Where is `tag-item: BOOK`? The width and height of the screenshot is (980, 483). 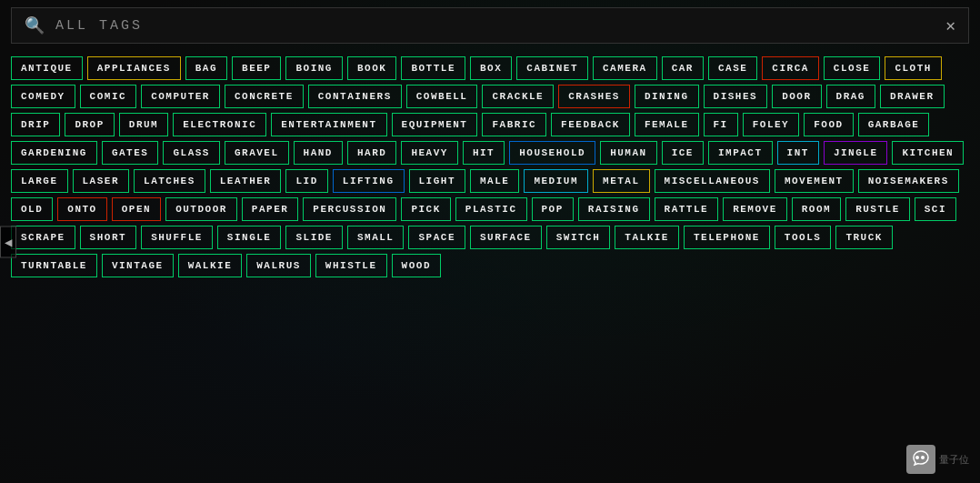
tag-item: BOOK is located at coordinates (372, 68).